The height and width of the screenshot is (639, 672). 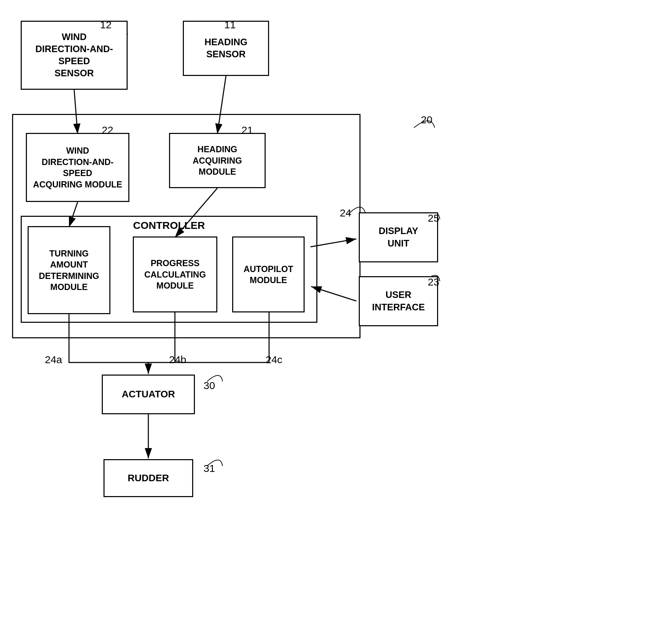 What do you see at coordinates (433, 218) in the screenshot?
I see `ref-25: 25` at bounding box center [433, 218].